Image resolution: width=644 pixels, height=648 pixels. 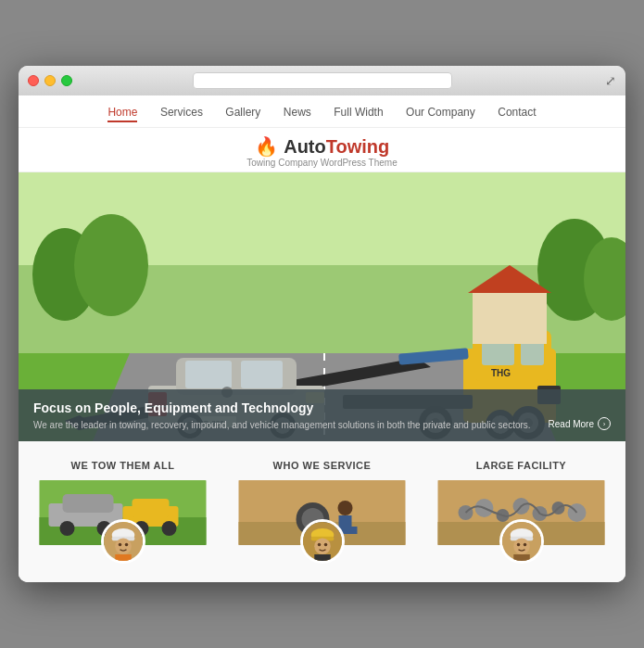 I want to click on col2-images, so click(x=322, y=522).